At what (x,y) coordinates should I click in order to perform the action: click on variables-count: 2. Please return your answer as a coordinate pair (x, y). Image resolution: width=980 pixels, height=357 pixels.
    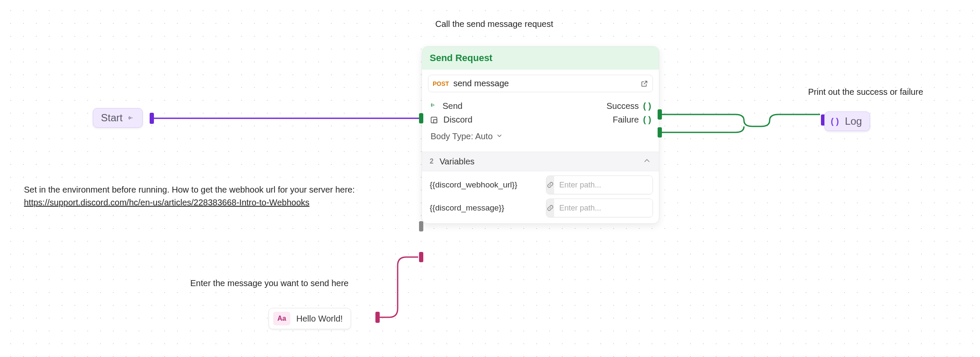
    Looking at the image, I should click on (432, 161).